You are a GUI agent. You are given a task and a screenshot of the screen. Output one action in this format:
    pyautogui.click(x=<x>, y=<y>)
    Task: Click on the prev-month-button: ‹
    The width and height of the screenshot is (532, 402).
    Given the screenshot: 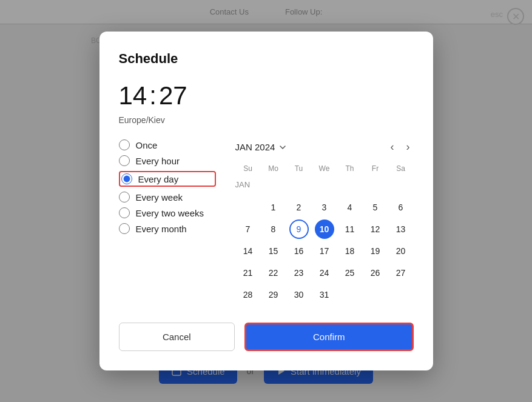 What is the action you would take?
    pyautogui.click(x=392, y=147)
    